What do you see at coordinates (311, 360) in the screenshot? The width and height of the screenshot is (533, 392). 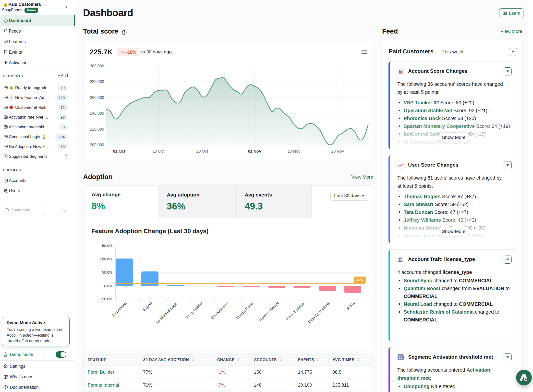 I see `col-events: EVENTS` at bounding box center [311, 360].